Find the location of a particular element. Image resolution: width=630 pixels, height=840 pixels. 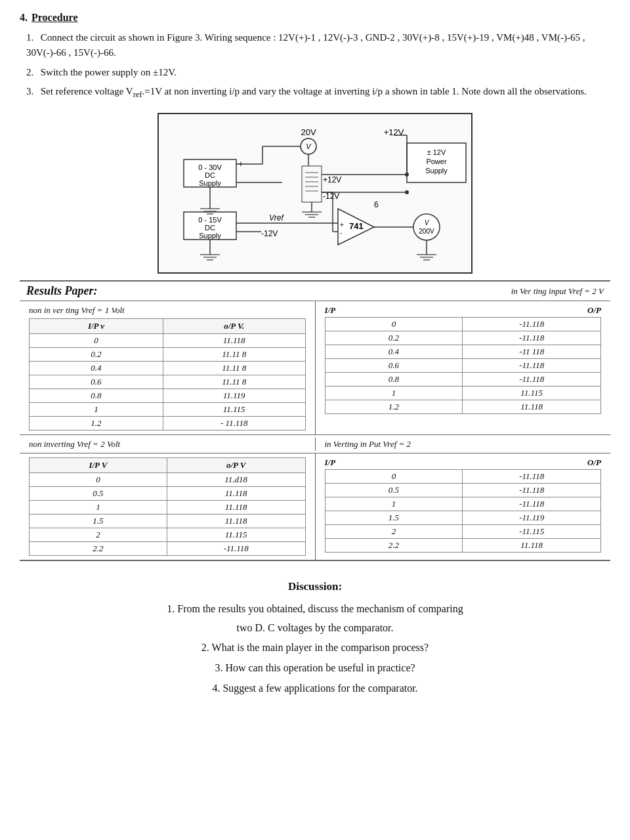

step-2: 2. Switch the power supply on ±12V. is located at coordinates (318, 72).